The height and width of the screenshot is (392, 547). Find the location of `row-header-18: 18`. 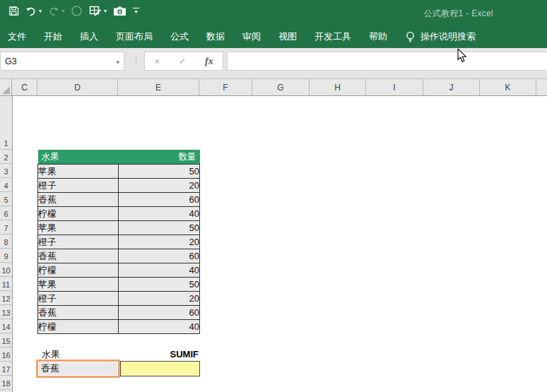

row-header-18: 18 is located at coordinates (6, 383).